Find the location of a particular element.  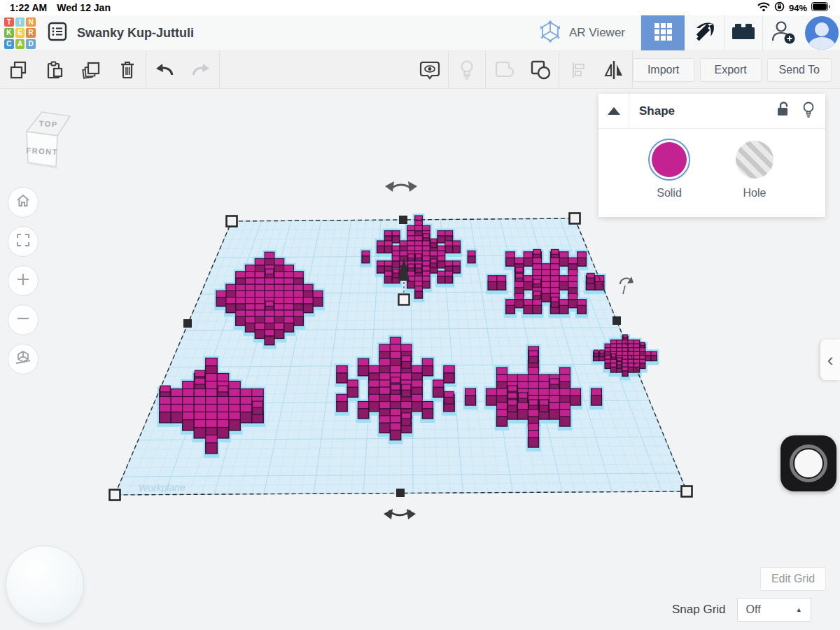

ar-cube-icon is located at coordinates (550, 33).